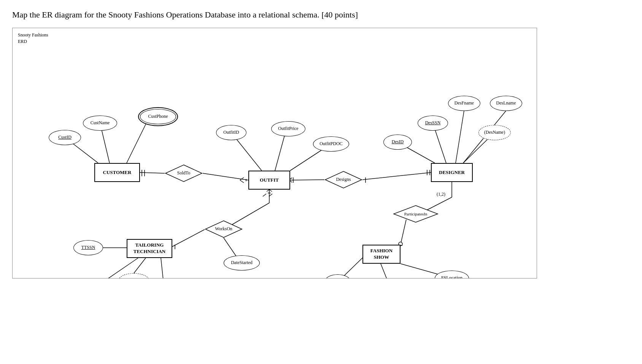  I want to click on attr-desid: DesID, so click(398, 142).